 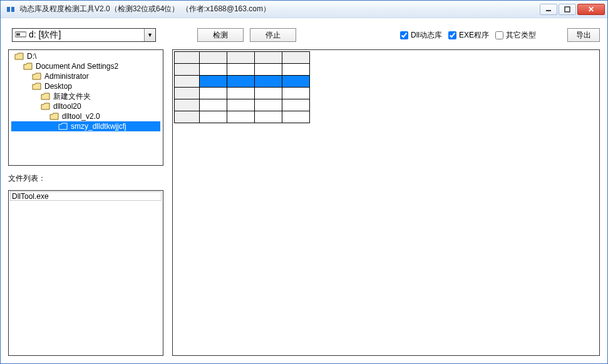 I want to click on other-checkbox: 其它类型, so click(x=516, y=35).